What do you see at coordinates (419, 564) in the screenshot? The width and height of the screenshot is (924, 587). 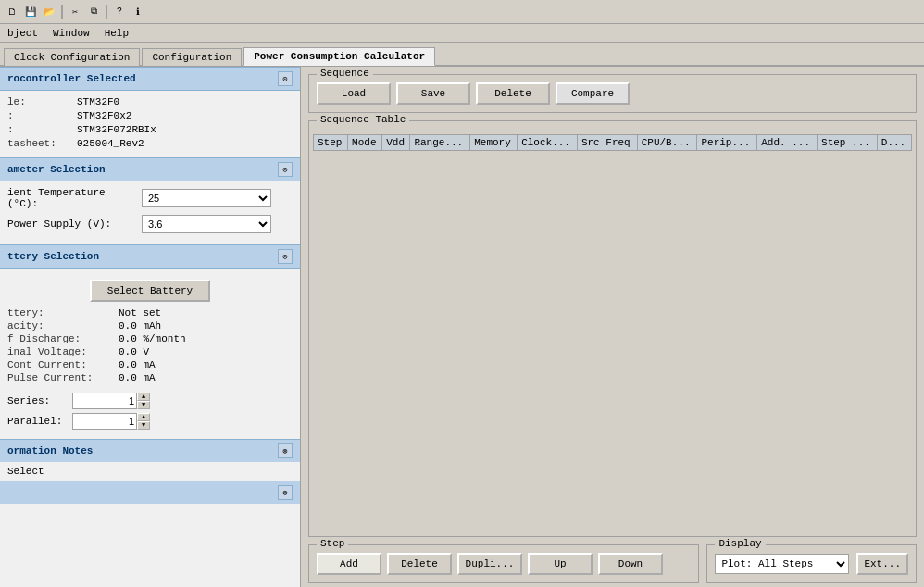 I see `step-delete-button: Delete` at bounding box center [419, 564].